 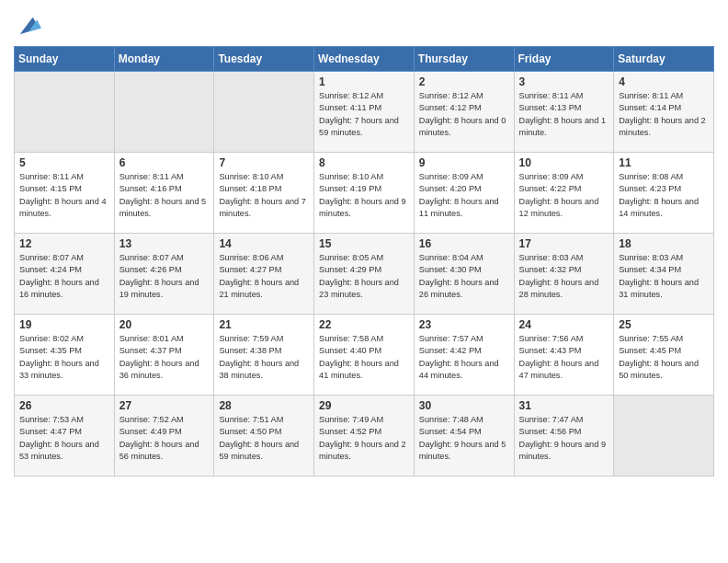 I want to click on day-number: 27, so click(x=165, y=406).